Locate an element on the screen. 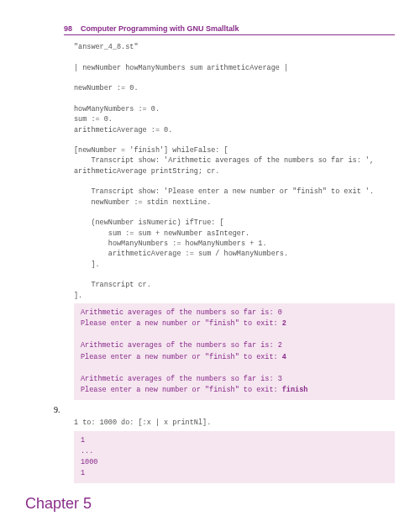 Image resolution: width=420 pixels, height=516 pixels. user-input: 2 is located at coordinates (284, 324).